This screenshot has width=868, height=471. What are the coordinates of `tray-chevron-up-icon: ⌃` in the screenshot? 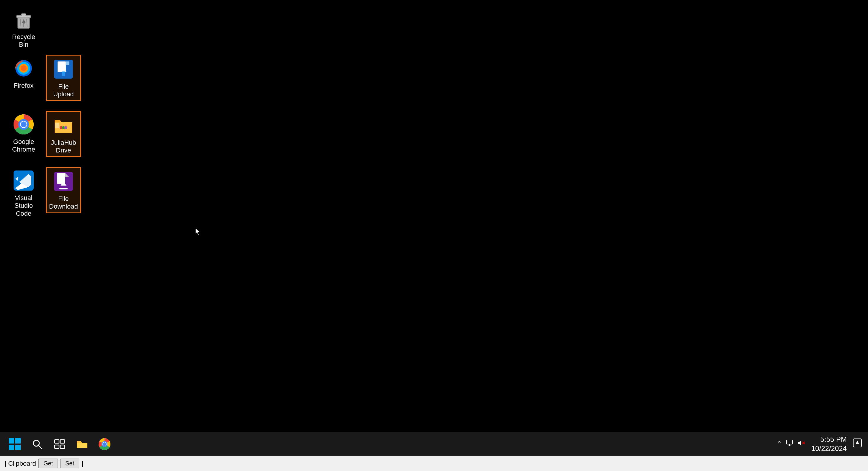 It's located at (779, 444).